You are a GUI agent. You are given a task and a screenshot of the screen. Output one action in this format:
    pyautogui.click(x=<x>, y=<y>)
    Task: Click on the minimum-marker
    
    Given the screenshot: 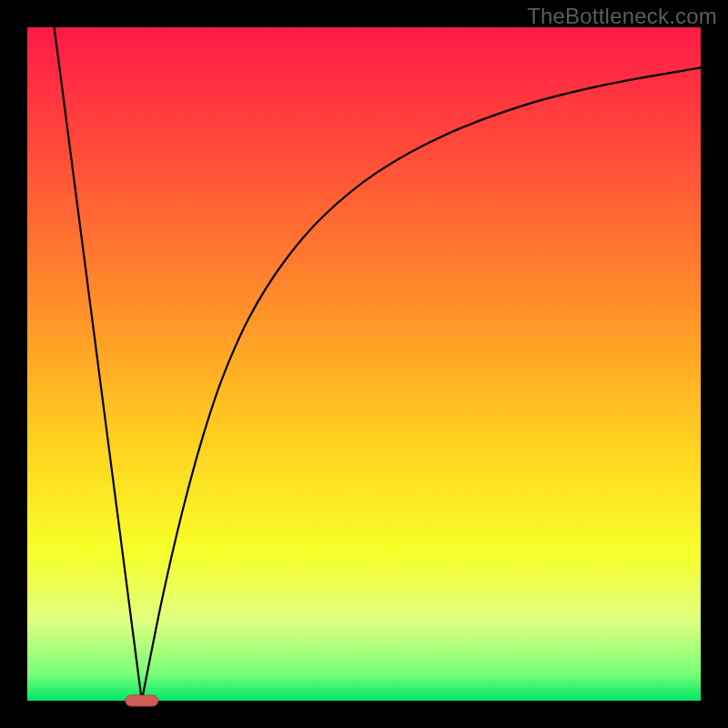 What is the action you would take?
    pyautogui.click(x=142, y=701)
    